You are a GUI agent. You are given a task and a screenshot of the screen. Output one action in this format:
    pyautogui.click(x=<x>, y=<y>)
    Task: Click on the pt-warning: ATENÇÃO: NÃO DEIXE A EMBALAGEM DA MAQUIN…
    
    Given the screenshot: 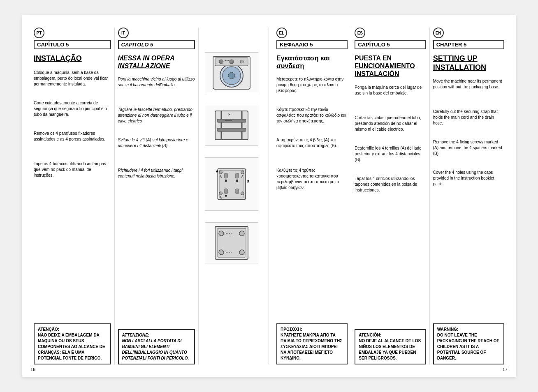 What is the action you would take?
    pyautogui.click(x=72, y=344)
    